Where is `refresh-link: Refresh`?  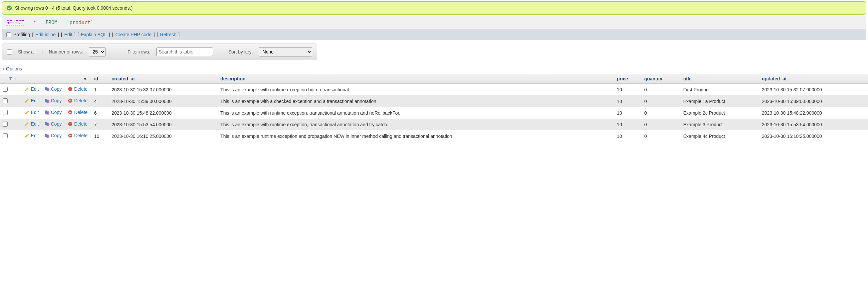
refresh-link: Refresh is located at coordinates (168, 35).